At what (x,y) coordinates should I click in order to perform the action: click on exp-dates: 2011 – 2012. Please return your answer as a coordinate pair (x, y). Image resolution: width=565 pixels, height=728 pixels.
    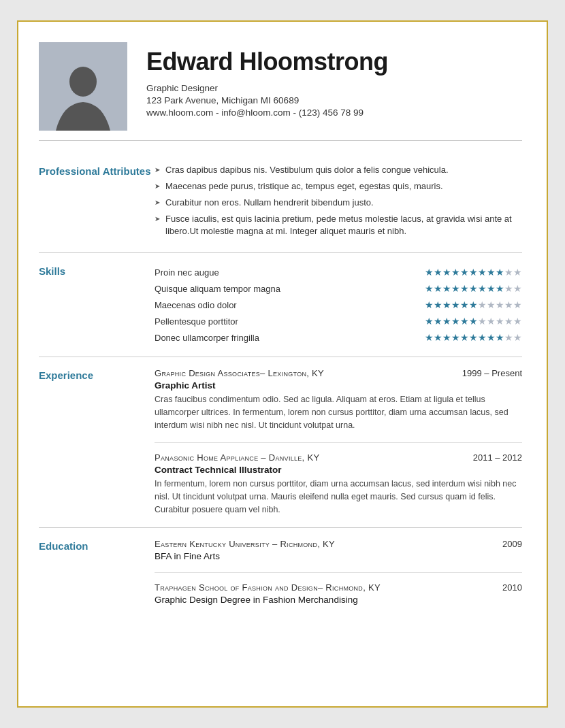
    Looking at the image, I should click on (498, 457).